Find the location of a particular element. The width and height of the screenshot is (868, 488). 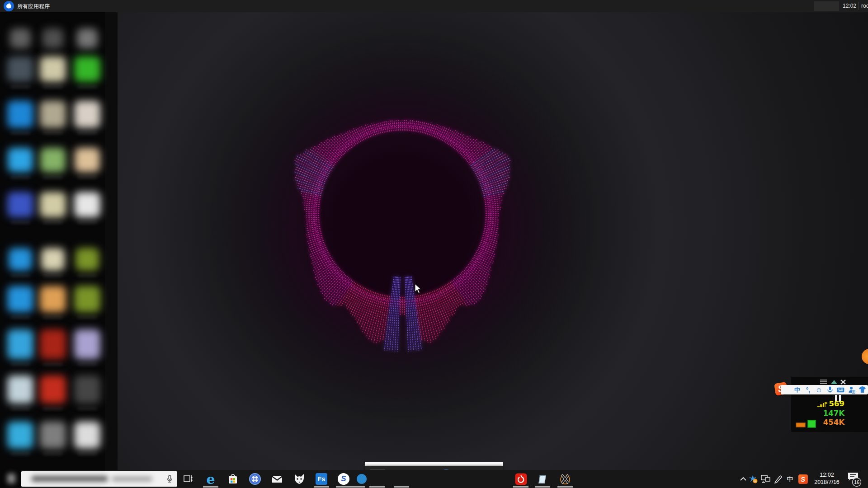

tray-mini-icons is located at coordinates (807, 424).